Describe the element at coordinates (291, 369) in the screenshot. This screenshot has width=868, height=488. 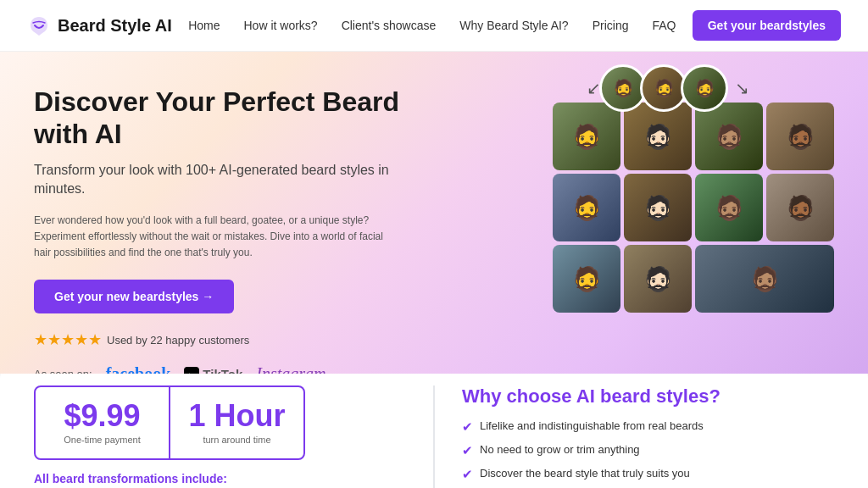
I see `instagram-logo: Instagram` at that location.